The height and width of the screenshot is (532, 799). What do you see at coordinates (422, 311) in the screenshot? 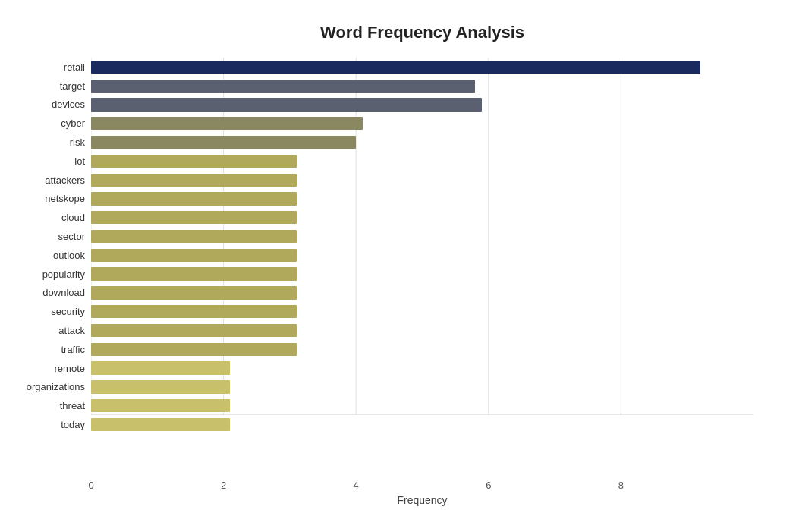
I see `bar-row: security` at bounding box center [422, 311].